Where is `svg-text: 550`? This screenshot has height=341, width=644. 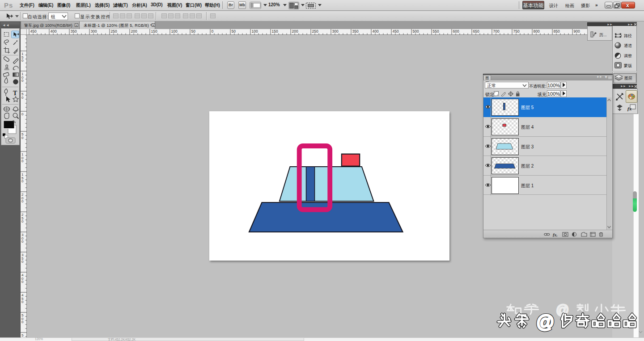
svg-text: 550 is located at coordinates (436, 31).